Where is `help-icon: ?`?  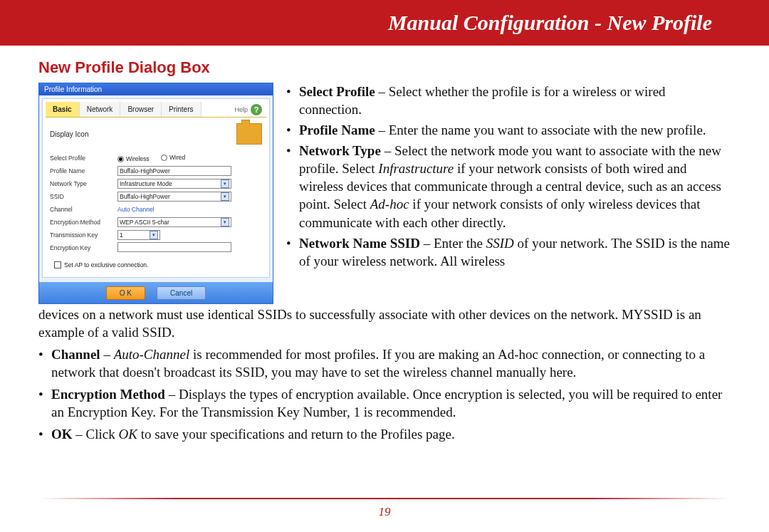
help-icon: ? is located at coordinates (256, 110).